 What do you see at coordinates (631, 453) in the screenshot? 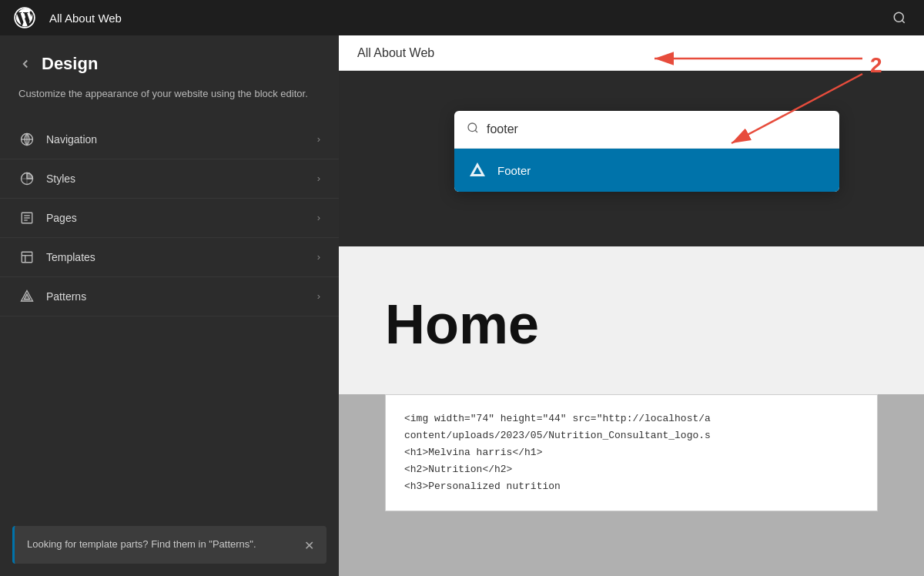
I see `preview-code-block: <img width="74" height="44" src="http://…` at bounding box center [631, 453].